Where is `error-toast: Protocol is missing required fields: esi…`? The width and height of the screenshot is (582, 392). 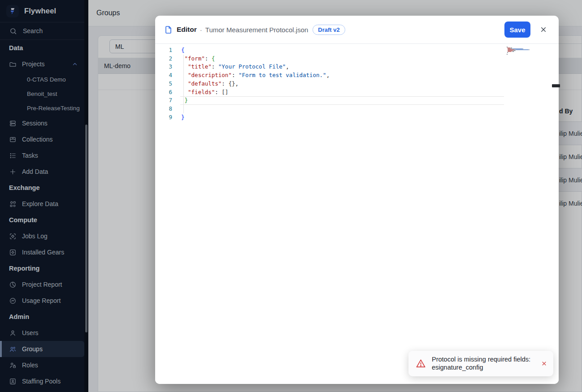 error-toast: Protocol is missing required fields: esi… is located at coordinates (481, 364).